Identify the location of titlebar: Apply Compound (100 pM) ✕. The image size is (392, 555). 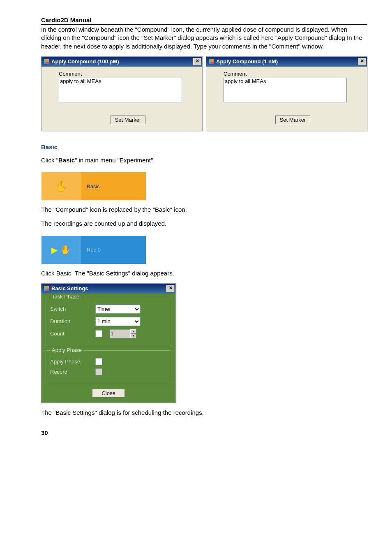
(122, 62).